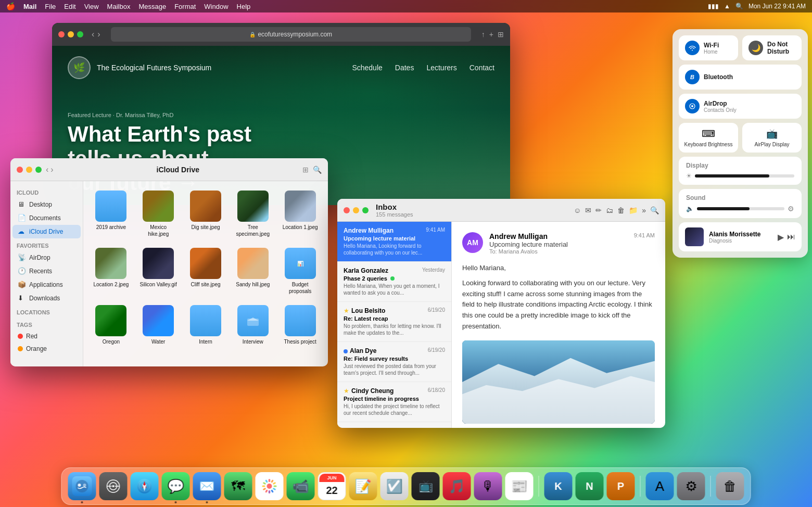 Image resolution: width=812 pixels, height=507 pixels. What do you see at coordinates (660, 486) in the screenshot?
I see `dock-appstore: A` at bounding box center [660, 486].